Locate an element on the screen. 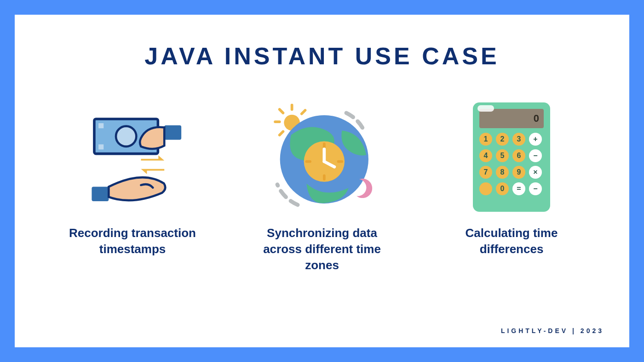 Image resolution: width=644 pixels, height=362 pixels. calc-key-4: 4 is located at coordinates (486, 156).